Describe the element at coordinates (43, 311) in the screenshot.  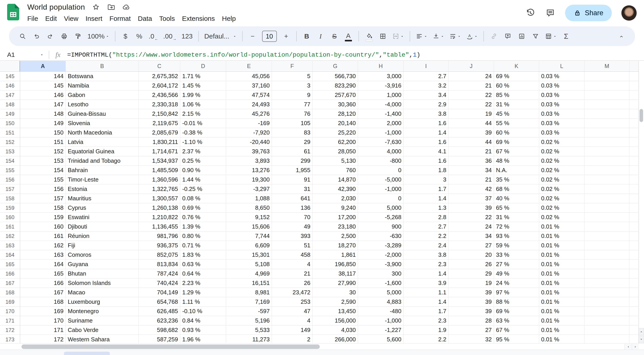
I see `cell-A170: 169` at that location.